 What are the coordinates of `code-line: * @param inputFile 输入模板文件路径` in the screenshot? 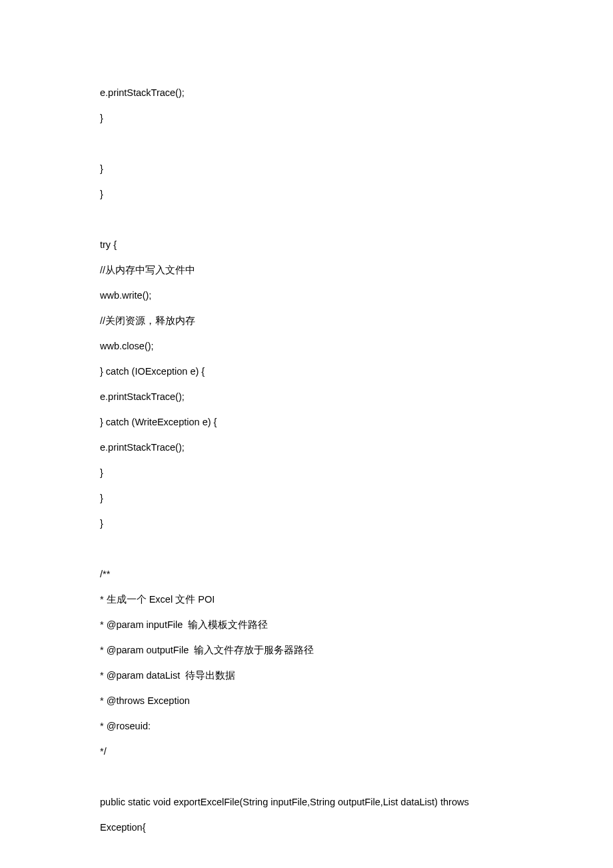 It's located at (306, 625).